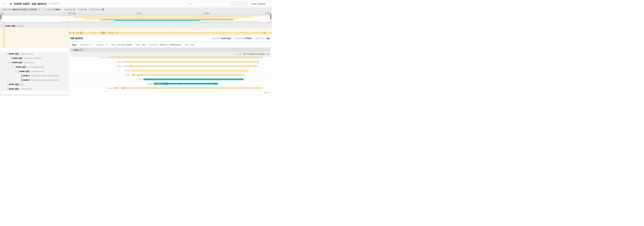 The height and width of the screenshot is (226, 644). Describe the element at coordinates (4, 4) in the screenshot. I see `back-arrow-icon: ←` at that location.